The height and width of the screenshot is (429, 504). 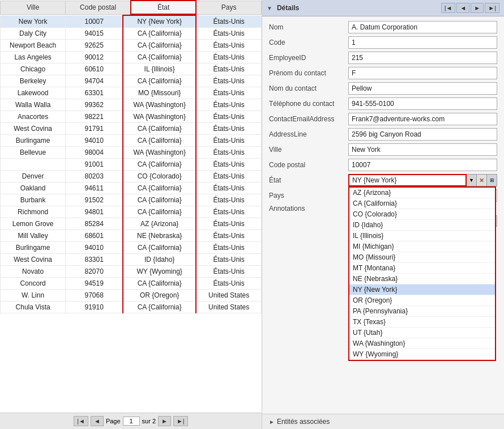 What do you see at coordinates (131, 22) in the screenshot?
I see `table-row: New York10007NY {New York}États-Unis` at bounding box center [131, 22].